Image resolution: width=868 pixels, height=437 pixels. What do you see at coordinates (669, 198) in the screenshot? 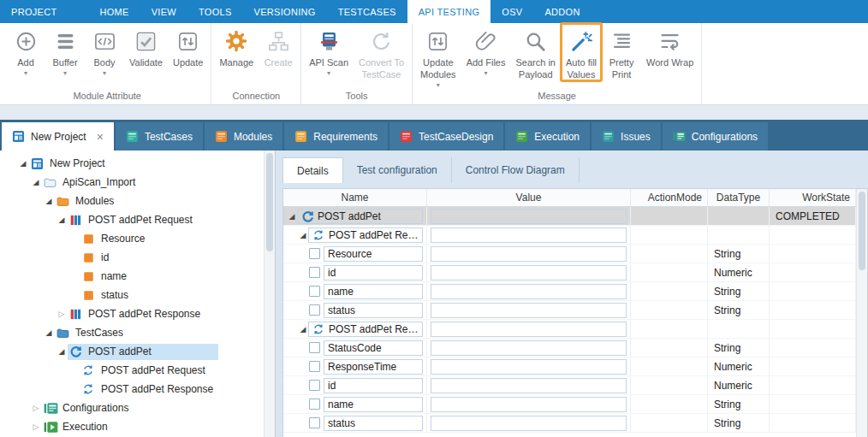
I see `column-header-actionmode: ActionMode` at bounding box center [669, 198].